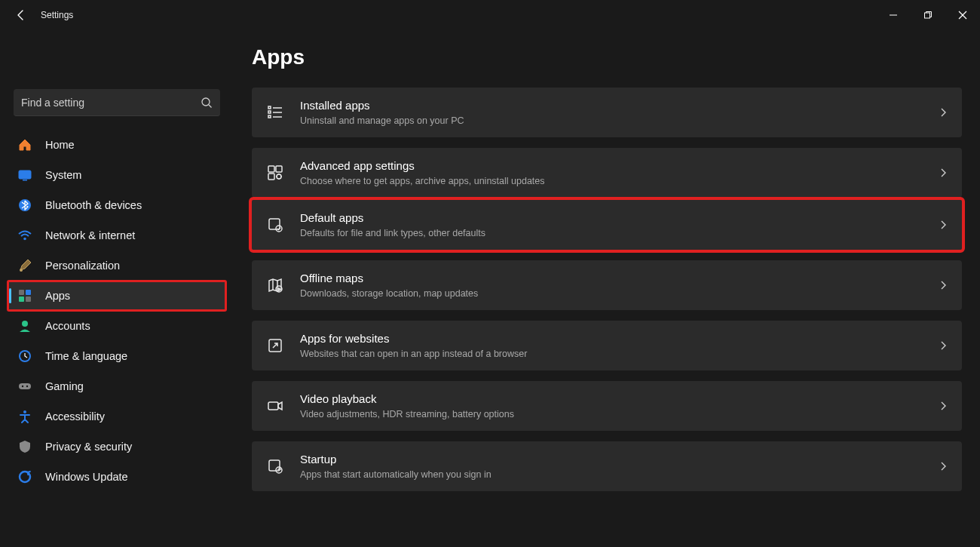 Image resolution: width=980 pixels, height=547 pixels. What do you see at coordinates (963, 15) in the screenshot?
I see `close-icon` at bounding box center [963, 15].